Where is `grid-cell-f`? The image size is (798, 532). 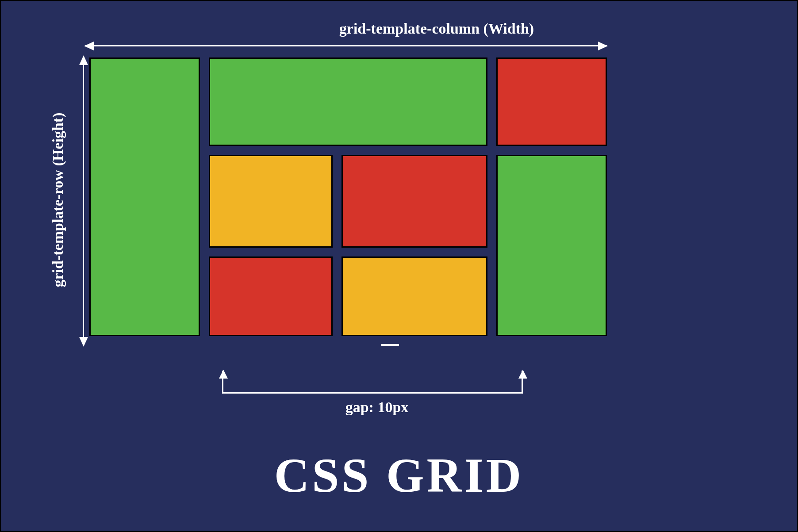
grid-cell-f is located at coordinates (552, 245).